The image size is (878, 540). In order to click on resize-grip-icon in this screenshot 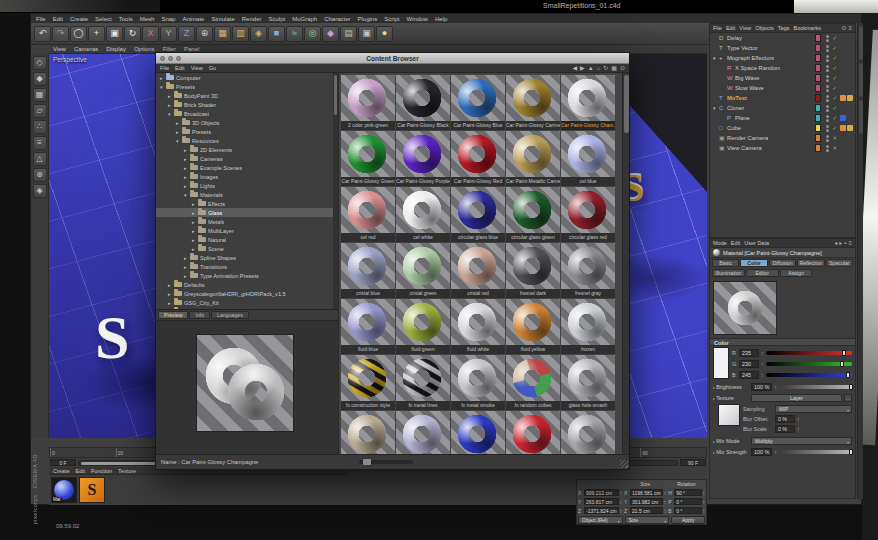, I will do `click(624, 464)`.